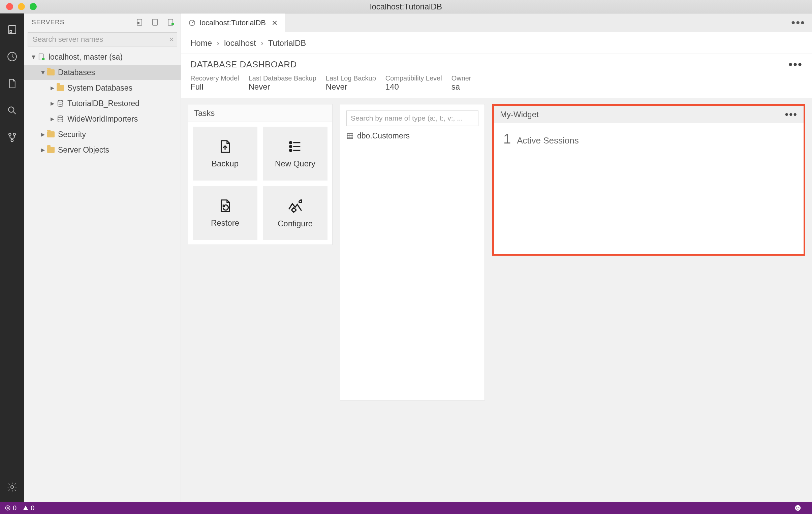 Image resolution: width=812 pixels, height=514 pixels. I want to click on widget-title: My-Widget, so click(519, 115).